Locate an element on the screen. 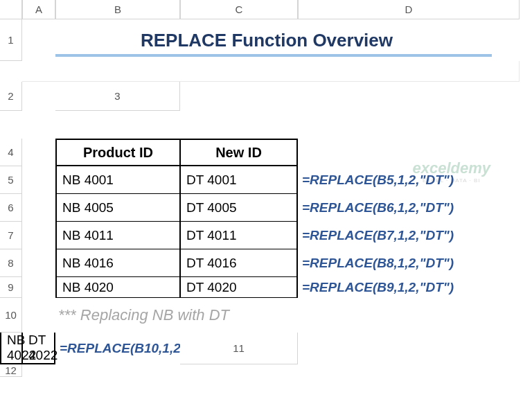  row-header-10: 10 is located at coordinates (11, 315).